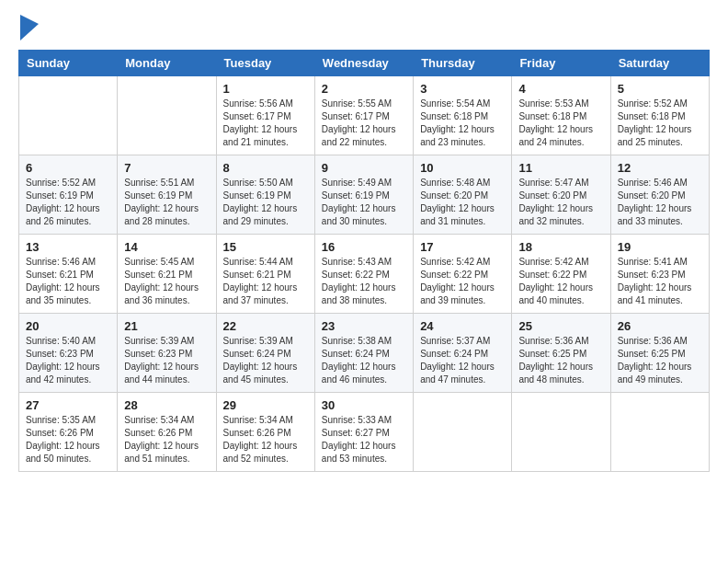 This screenshot has width=728, height=563. Describe the element at coordinates (266, 202) in the screenshot. I see `day-info: Sunrise: 5:50 AM Sunset: 6:19 PM Dayligh…` at that location.